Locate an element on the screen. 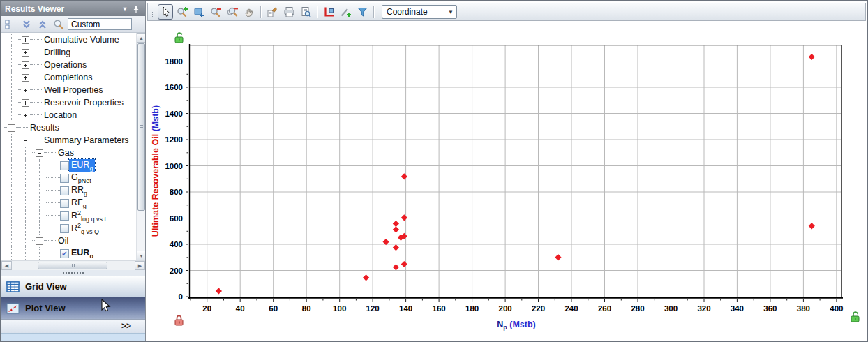 This screenshot has height=342, width=868. scroll-up-button: ▲ is located at coordinates (141, 38).